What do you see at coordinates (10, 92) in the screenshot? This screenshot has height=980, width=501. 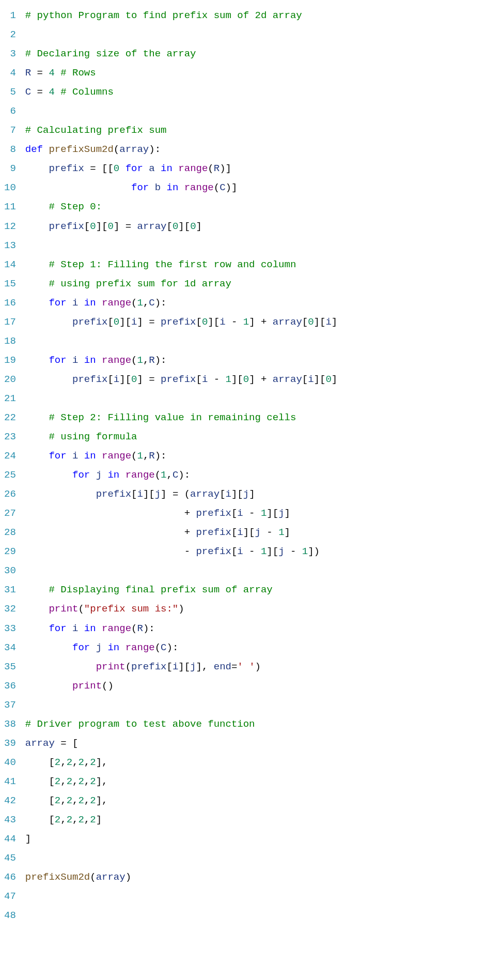 I see `line-number: 5` at bounding box center [10, 92].